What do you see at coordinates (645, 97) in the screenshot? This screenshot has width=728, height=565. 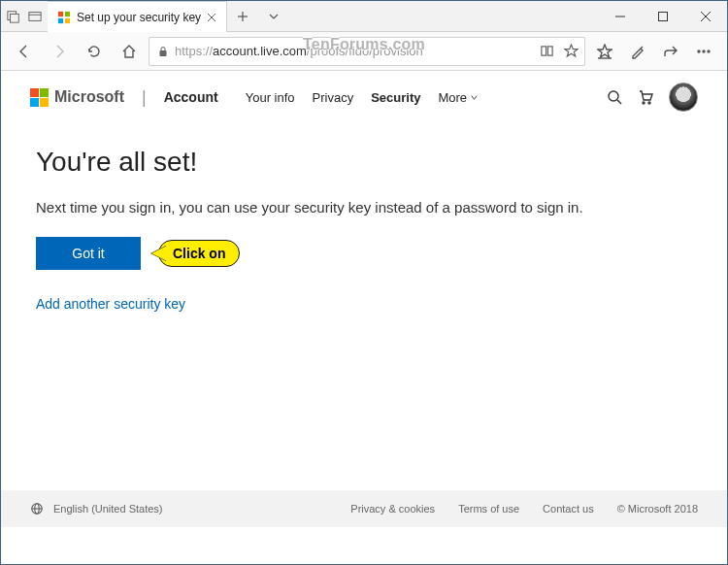 I see `cart-icon` at bounding box center [645, 97].